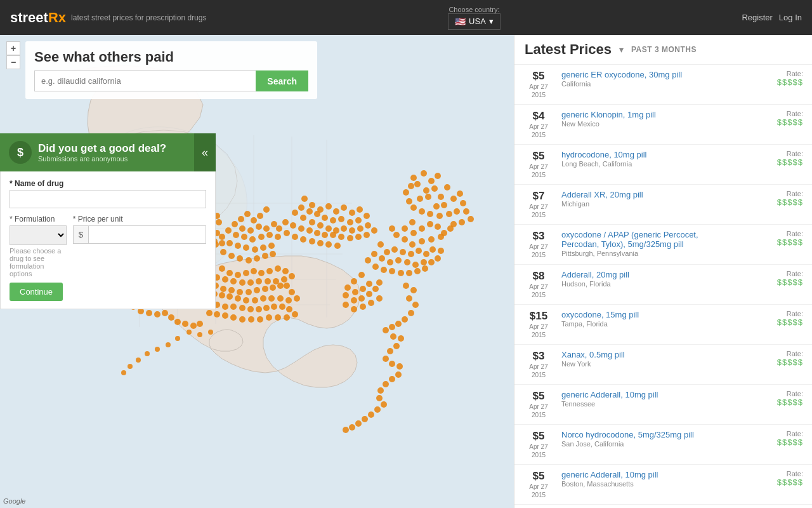 The height and width of the screenshot is (508, 812). What do you see at coordinates (36, 292) in the screenshot?
I see `continue-button: Continue` at bounding box center [36, 292].